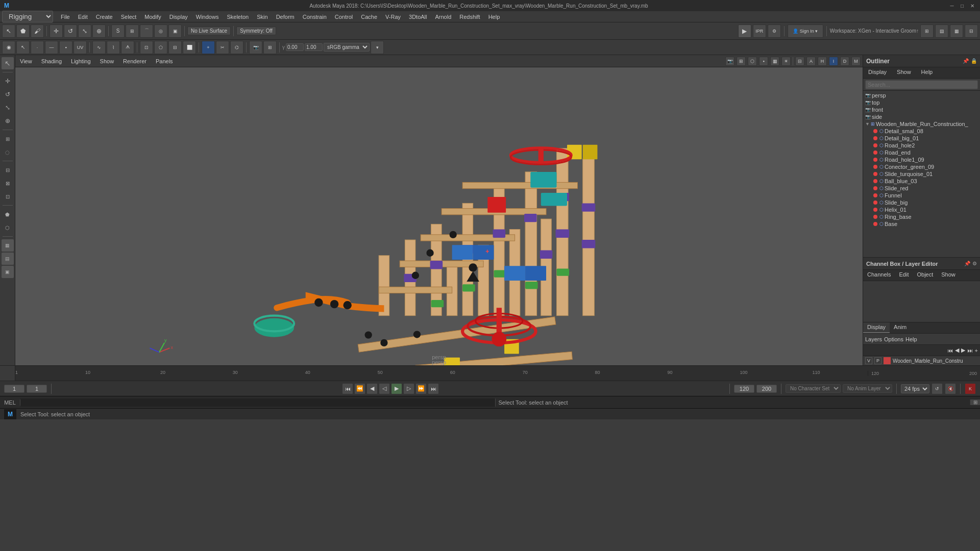  Describe the element at coordinates (950, 389) in the screenshot. I see `mute-btn: 🔇` at that location.